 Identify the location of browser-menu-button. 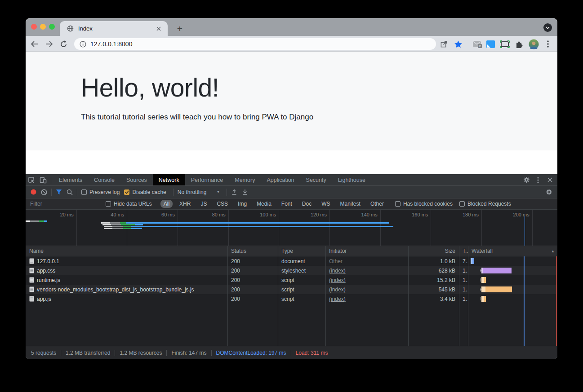
(548, 44).